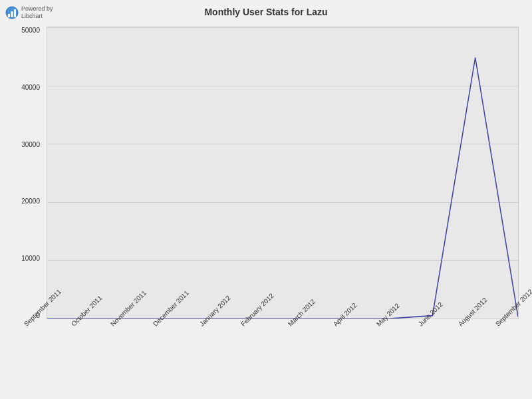 The height and width of the screenshot is (399, 532). What do you see at coordinates (519, 325) in the screenshot?
I see `x-label-wrapper-sep2012: September 2012` at bounding box center [519, 325].